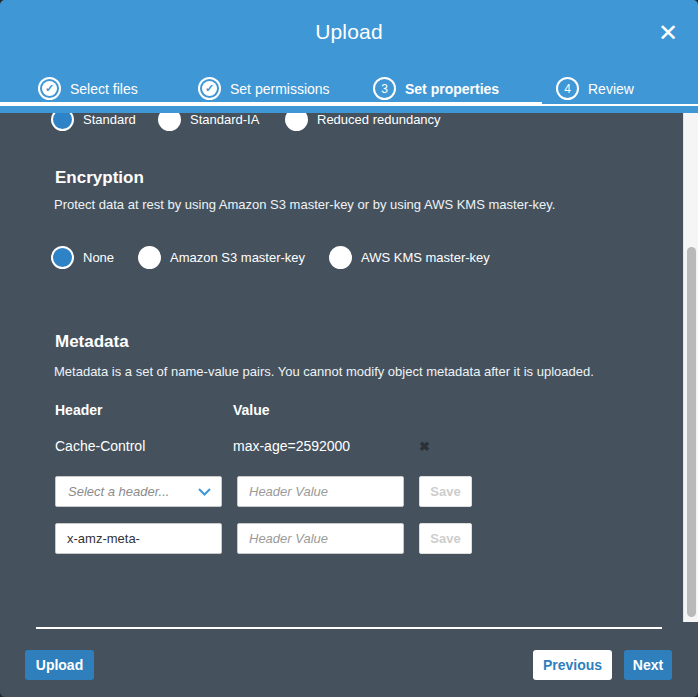 Image resolution: width=698 pixels, height=697 pixels. What do you see at coordinates (363, 122) in the screenshot?
I see `radio-reduced-redundancy: Reduced redundancy` at bounding box center [363, 122].